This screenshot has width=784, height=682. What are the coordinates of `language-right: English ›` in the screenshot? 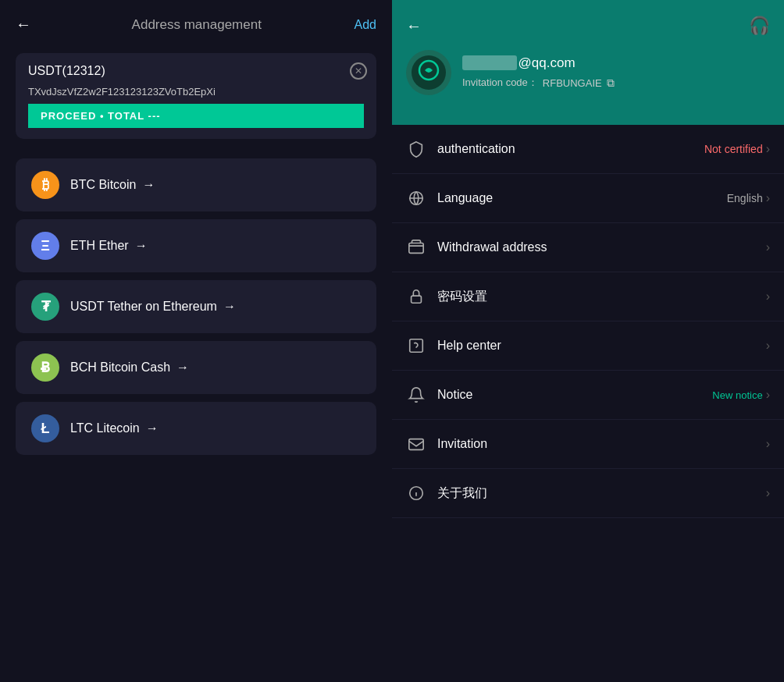 It's located at (748, 198).